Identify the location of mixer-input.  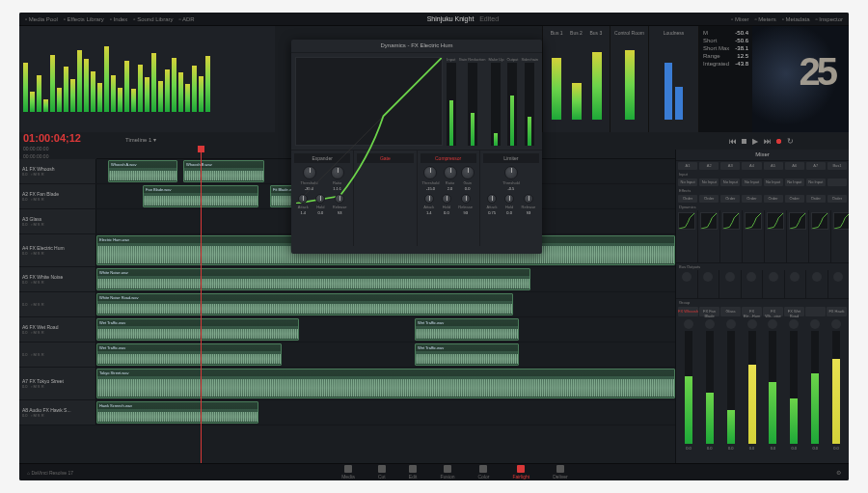
(837, 182).